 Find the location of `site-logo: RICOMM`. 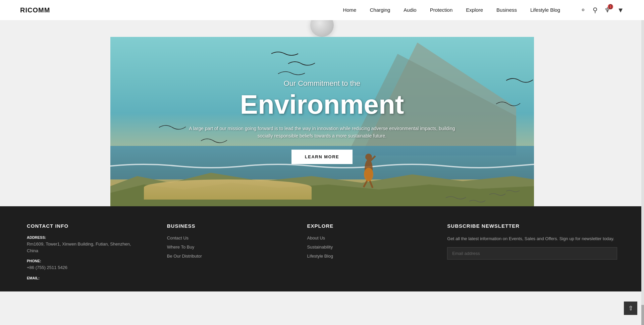

site-logo: RICOMM is located at coordinates (35, 10).